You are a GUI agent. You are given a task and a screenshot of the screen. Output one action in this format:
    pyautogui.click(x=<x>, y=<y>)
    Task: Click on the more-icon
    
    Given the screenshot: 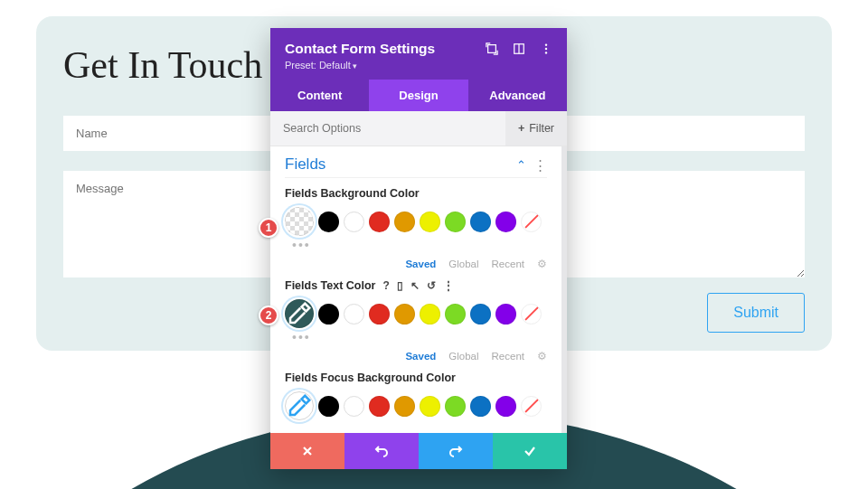 What is the action you would take?
    pyautogui.click(x=546, y=49)
    